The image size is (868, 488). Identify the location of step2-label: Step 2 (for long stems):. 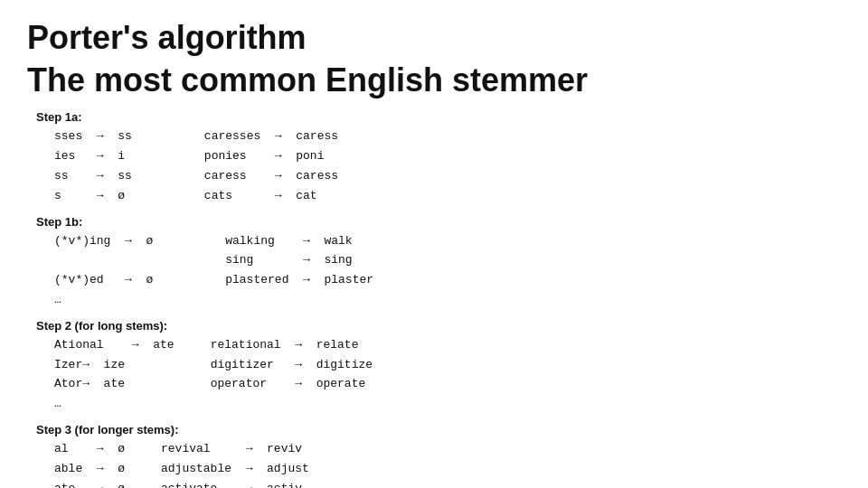
(439, 325).